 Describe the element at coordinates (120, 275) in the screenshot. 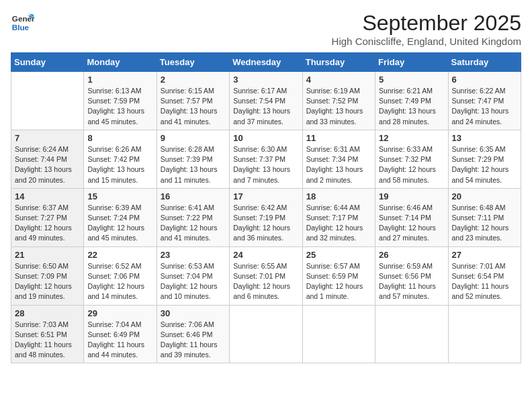

I see `calendar-cell: 22Sunrise: 6:52 AM Sunset: 7:06 PM Dayli…` at that location.